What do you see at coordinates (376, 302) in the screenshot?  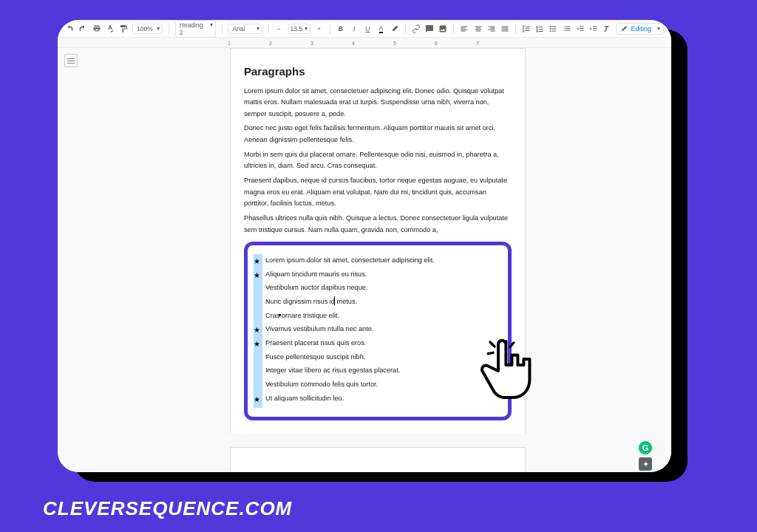 I see `list-item: Nunc dignissim risus id metus.` at bounding box center [376, 302].